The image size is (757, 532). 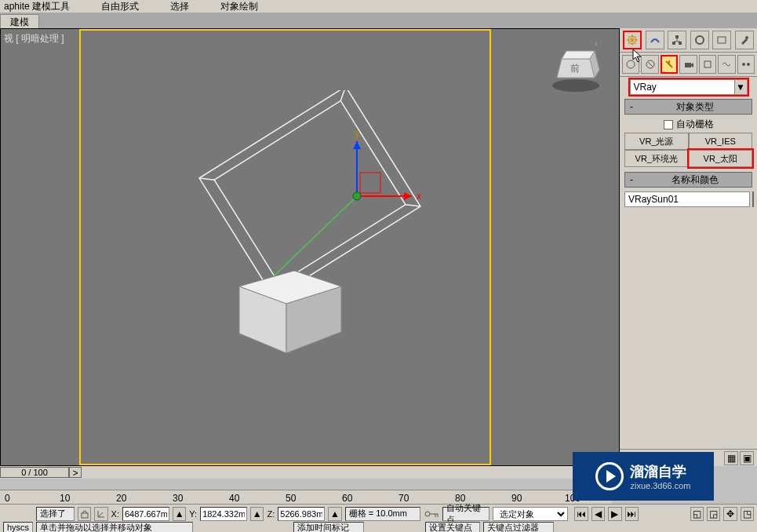 What do you see at coordinates (688, 64) in the screenshot?
I see `cameras-icon` at bounding box center [688, 64].